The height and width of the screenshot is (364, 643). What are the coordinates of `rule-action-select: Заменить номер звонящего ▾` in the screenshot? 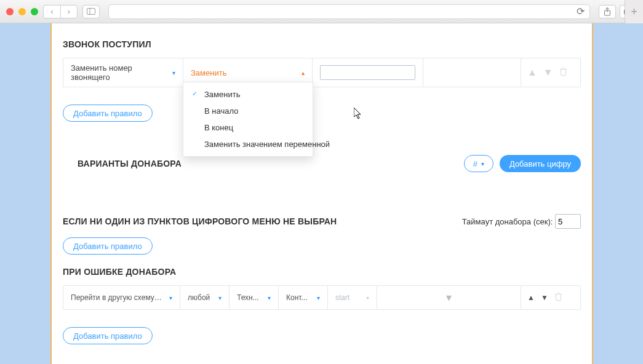 It's located at (123, 73).